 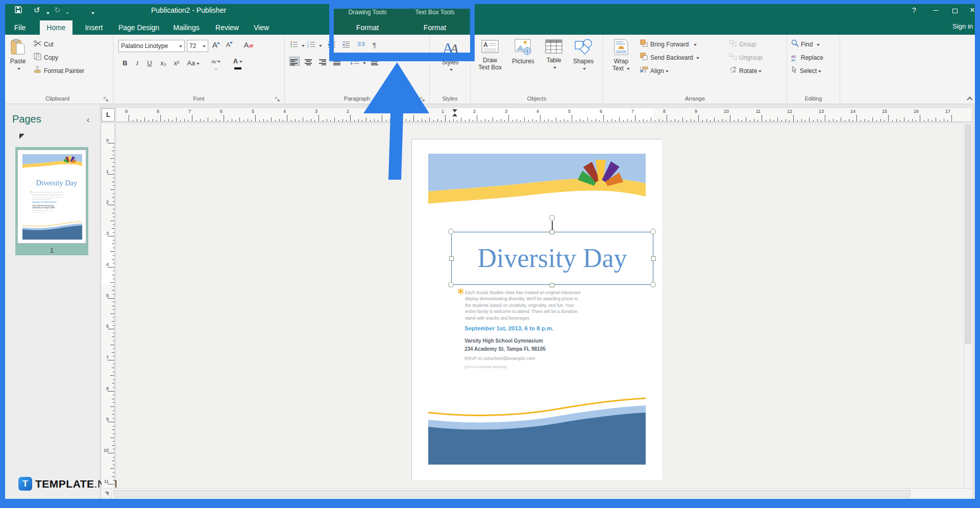 What do you see at coordinates (358, 63) in the screenshot?
I see `line-spacing-button` at bounding box center [358, 63].